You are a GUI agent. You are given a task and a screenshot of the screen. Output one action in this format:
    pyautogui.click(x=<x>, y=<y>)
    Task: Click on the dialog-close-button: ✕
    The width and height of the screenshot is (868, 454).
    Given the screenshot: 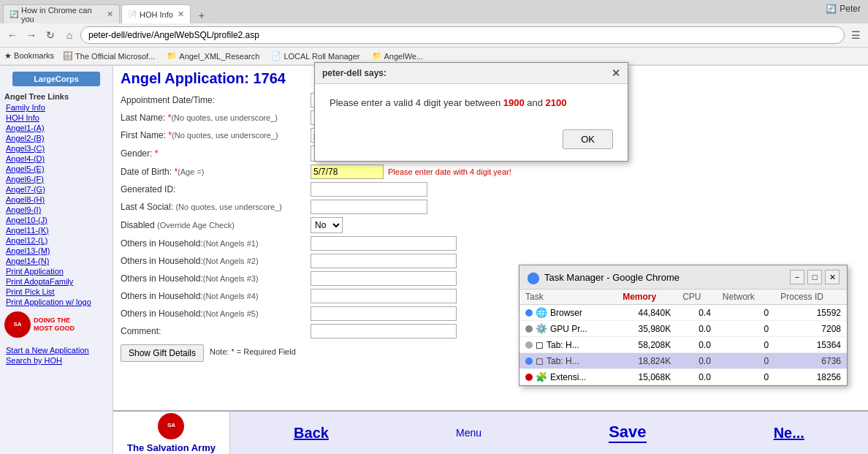 What is the action you would take?
    pyautogui.click(x=616, y=73)
    